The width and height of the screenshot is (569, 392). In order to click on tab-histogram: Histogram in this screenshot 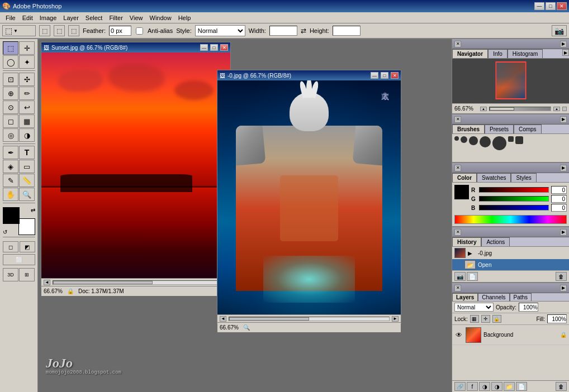, I will do `click(525, 54)`.